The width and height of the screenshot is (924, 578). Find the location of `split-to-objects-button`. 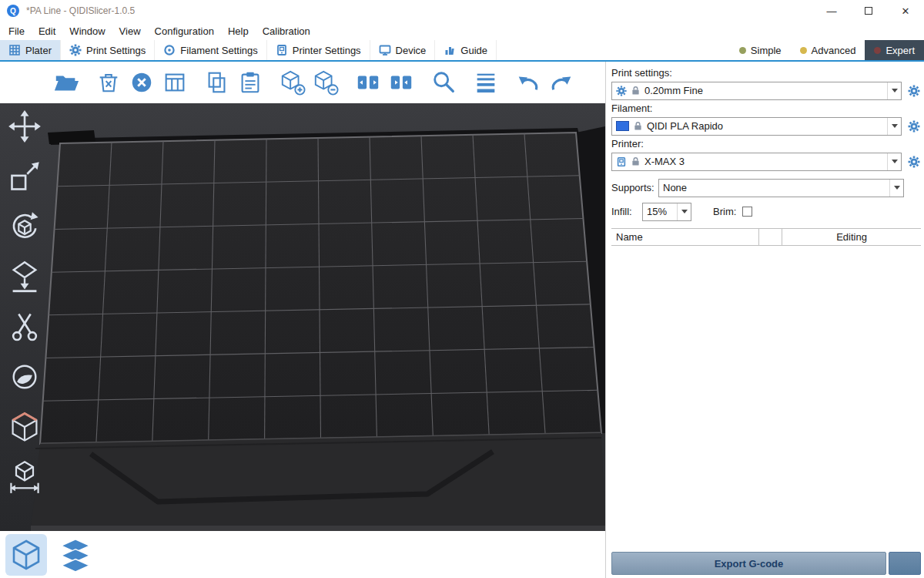

split-to-objects-button is located at coordinates (368, 82).